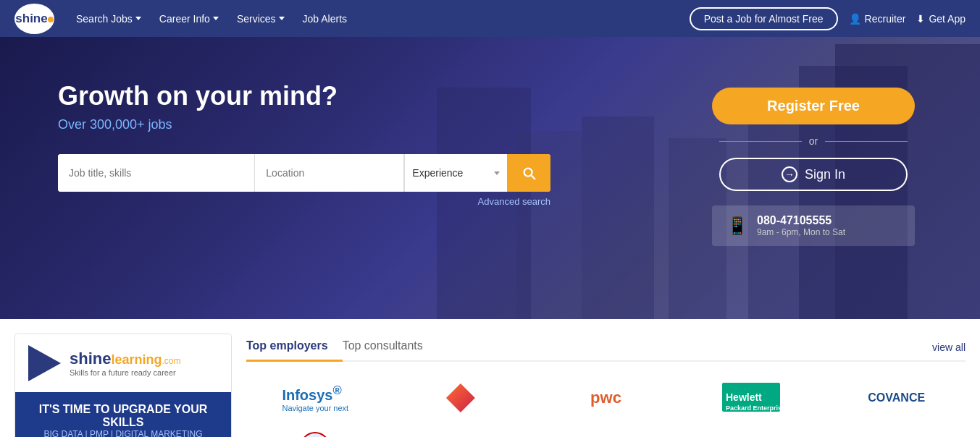 This screenshot has width=980, height=437. What do you see at coordinates (375, 19) in the screenshot?
I see `nav-links: Search Jobs Career Info Services Job Ale…` at bounding box center [375, 19].